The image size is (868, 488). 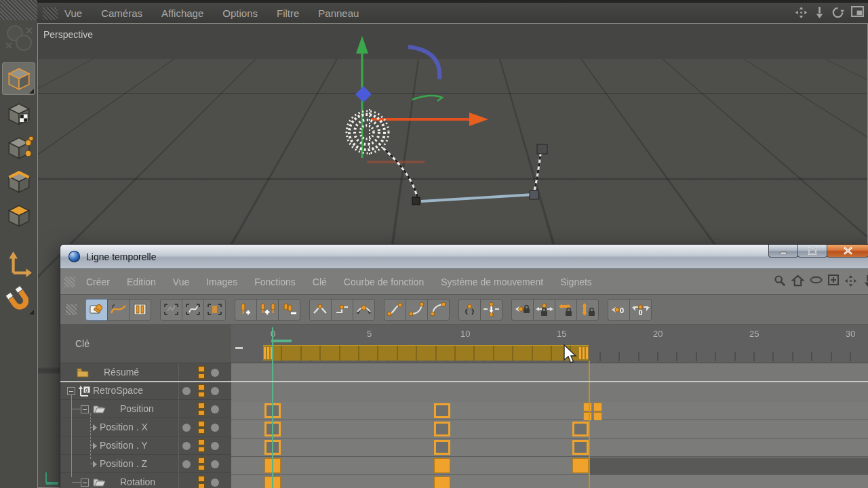 I want to click on region-clip-button, so click(x=214, y=310).